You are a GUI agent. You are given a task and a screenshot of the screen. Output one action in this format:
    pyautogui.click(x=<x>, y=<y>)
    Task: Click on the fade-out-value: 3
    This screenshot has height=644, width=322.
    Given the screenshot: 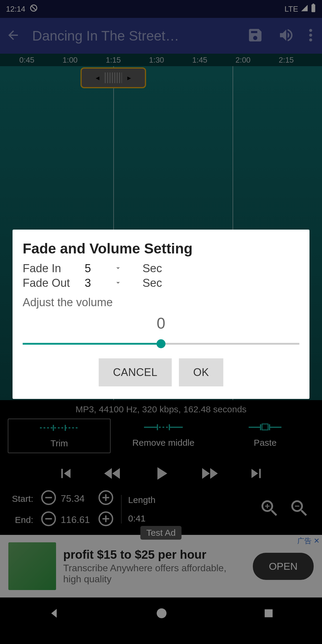 What is the action you would take?
    pyautogui.click(x=95, y=283)
    